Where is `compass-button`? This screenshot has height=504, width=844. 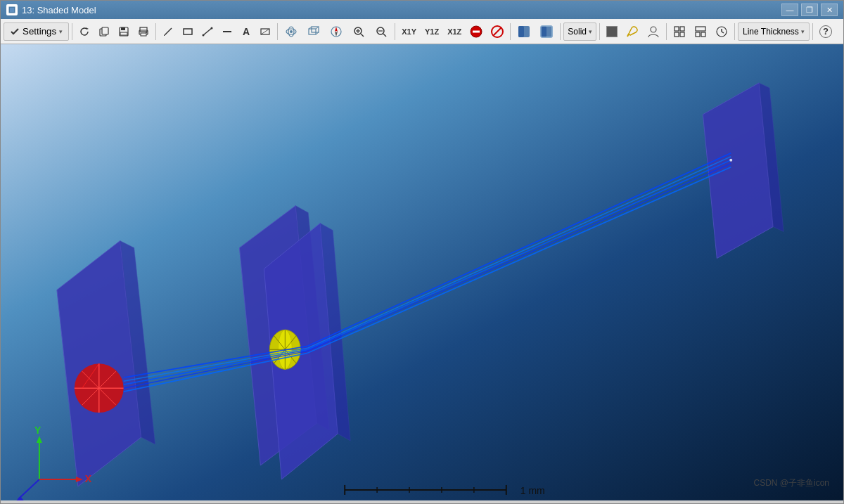
compass-button is located at coordinates (336, 32).